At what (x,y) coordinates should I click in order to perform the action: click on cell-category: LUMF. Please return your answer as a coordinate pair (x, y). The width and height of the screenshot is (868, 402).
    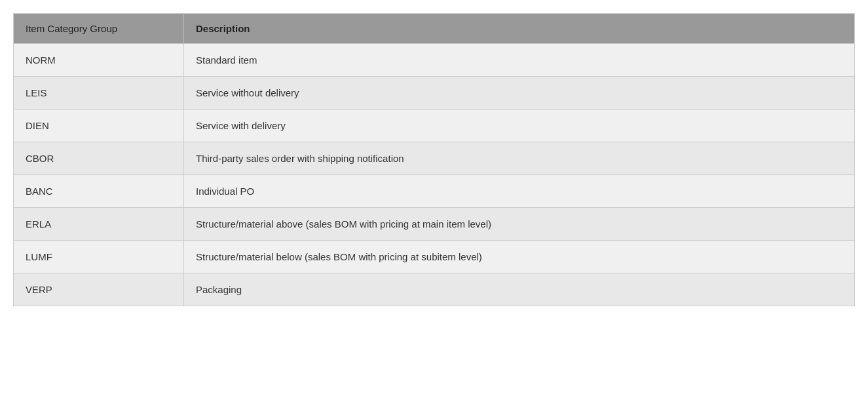
    Looking at the image, I should click on (99, 257).